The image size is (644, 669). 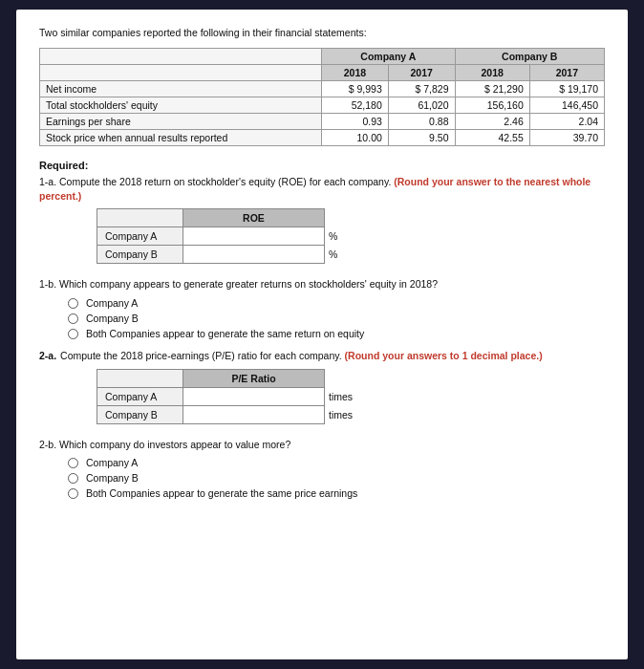 What do you see at coordinates (421, 90) in the screenshot?
I see `fin-a2017-0: $ 7,829` at bounding box center [421, 90].